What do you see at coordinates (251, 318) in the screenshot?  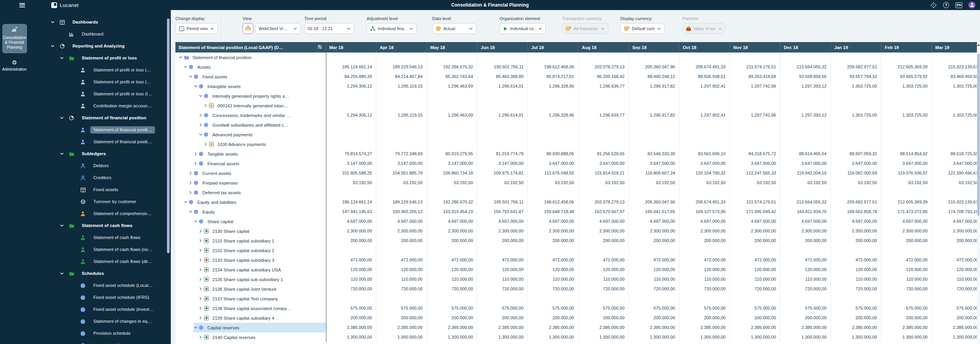 I see `row-name-cell: 2139 Share capital subsidiary 4` at bounding box center [251, 318].